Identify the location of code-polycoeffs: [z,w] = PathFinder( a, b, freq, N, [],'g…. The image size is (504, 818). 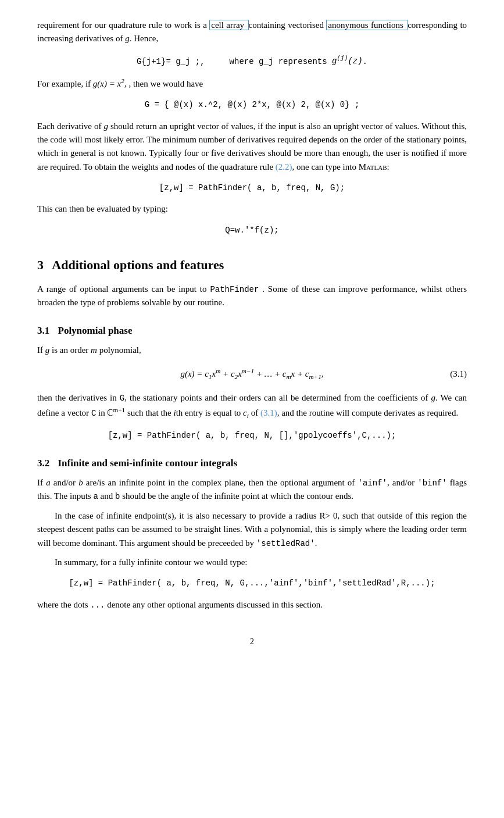
(252, 436).